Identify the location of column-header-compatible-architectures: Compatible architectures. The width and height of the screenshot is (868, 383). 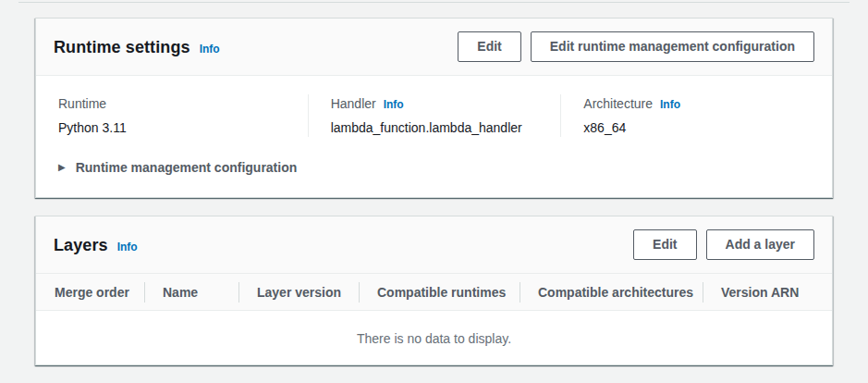
(611, 292).